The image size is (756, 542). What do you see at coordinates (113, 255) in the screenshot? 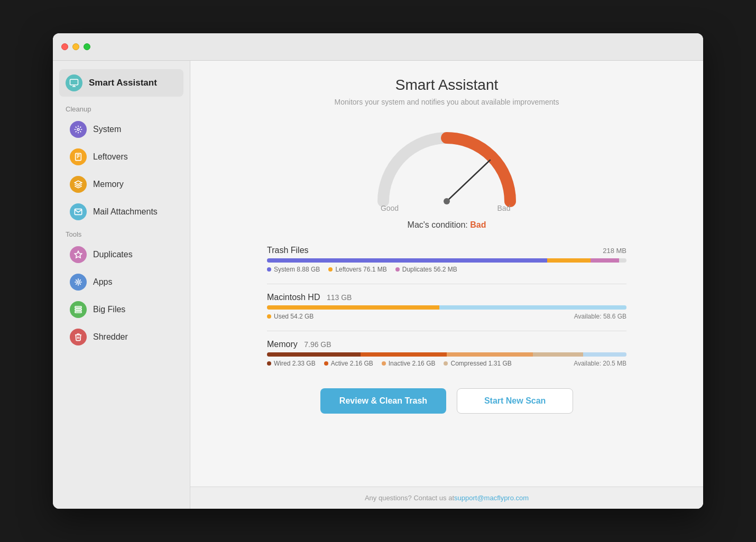
I see `duplicates-label: Duplicates` at bounding box center [113, 255].